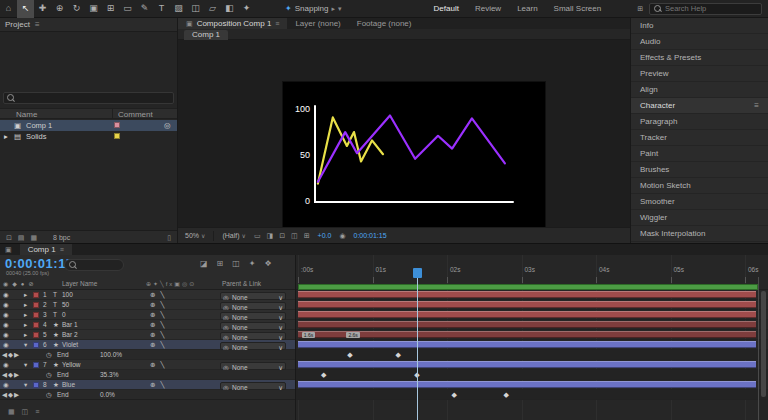  What do you see at coordinates (700, 26) in the screenshot?
I see `panel-tab-info: Info` at bounding box center [700, 26].